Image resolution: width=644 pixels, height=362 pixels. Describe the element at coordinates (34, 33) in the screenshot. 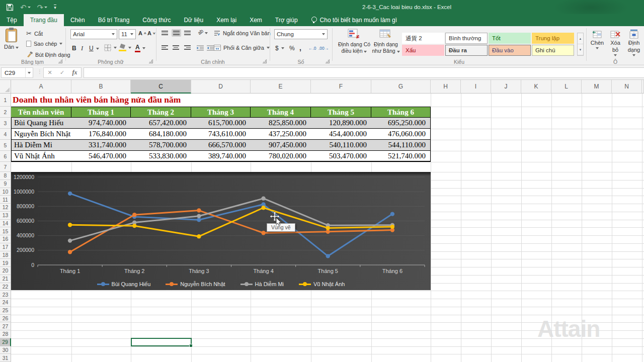

I see `cut-button: ✂Cắt` at that location.